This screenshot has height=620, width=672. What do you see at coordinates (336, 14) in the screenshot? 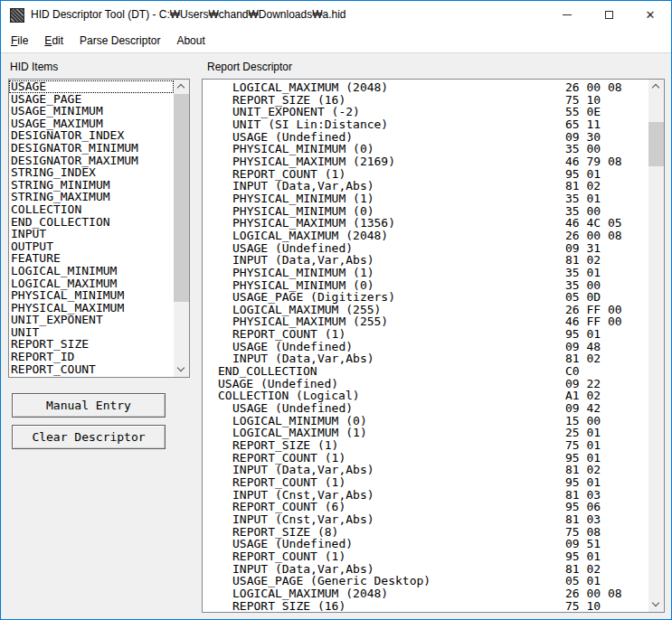
I see `title-bar: HID Descriptor Tool (DT) - C:₩Users₩chan…` at bounding box center [336, 14].